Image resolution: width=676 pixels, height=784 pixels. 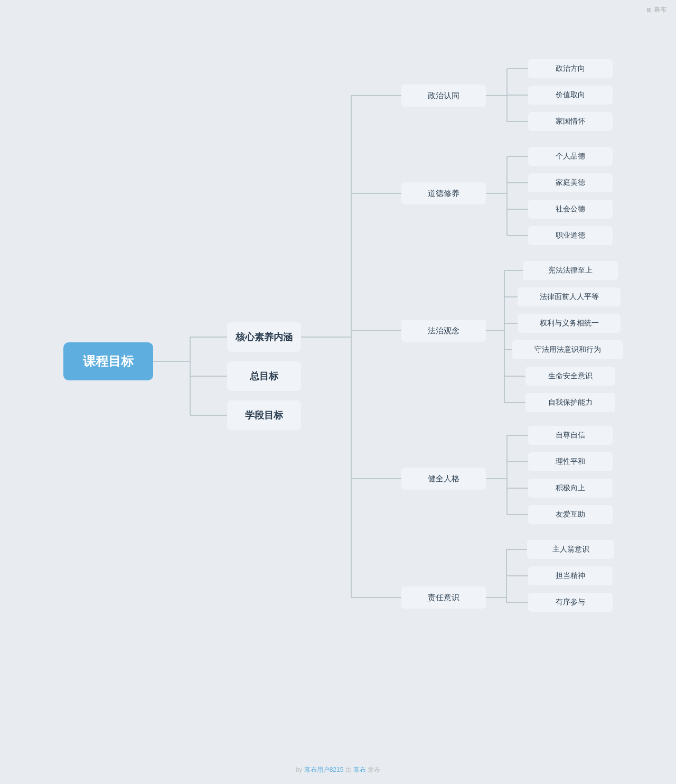 What do you see at coordinates (444, 96) in the screenshot?
I see `l2-node-1: 政治认同` at bounding box center [444, 96].